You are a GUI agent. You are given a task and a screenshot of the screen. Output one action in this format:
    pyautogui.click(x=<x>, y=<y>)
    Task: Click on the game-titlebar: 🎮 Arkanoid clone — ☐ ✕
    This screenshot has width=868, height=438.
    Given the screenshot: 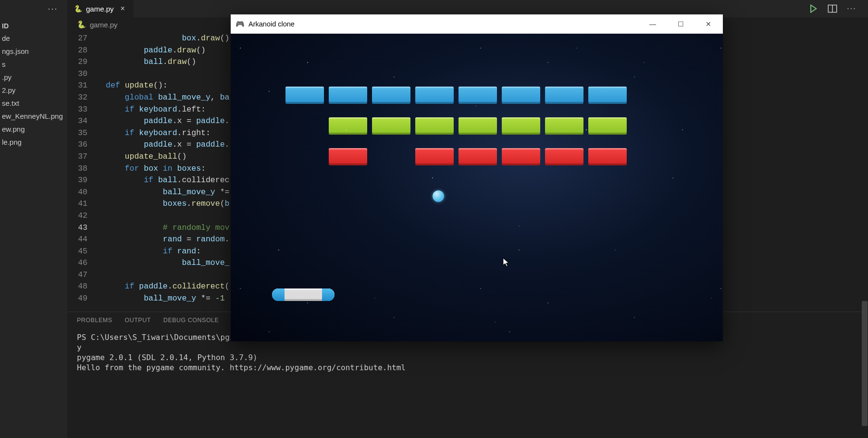 What is the action you would take?
    pyautogui.click(x=477, y=24)
    